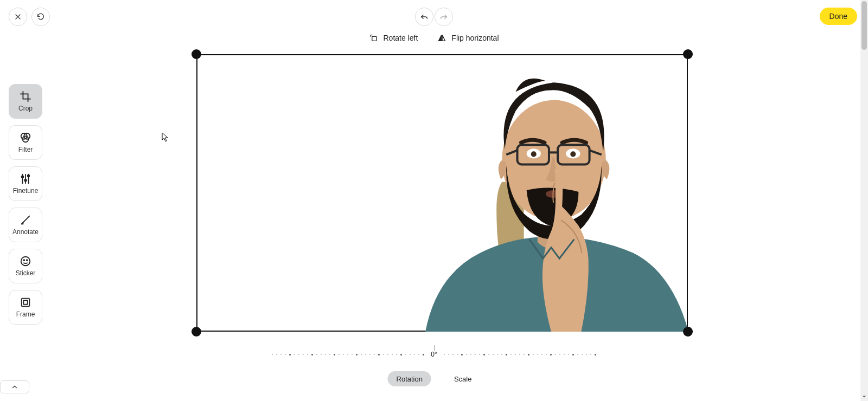  What do you see at coordinates (25, 225) in the screenshot?
I see `tool-annotate: Annotate` at bounding box center [25, 225].